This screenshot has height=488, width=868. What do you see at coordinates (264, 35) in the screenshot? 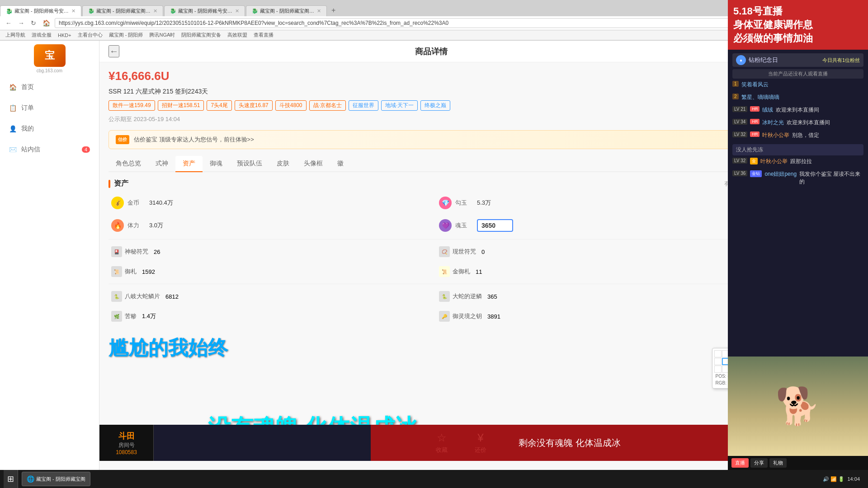
I see `bookmark-9: 查看直播` at bounding box center [264, 35].